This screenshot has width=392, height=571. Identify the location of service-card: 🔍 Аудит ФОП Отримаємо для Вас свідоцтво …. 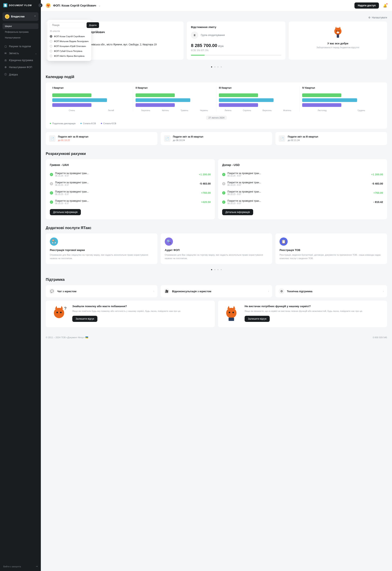
(217, 249).